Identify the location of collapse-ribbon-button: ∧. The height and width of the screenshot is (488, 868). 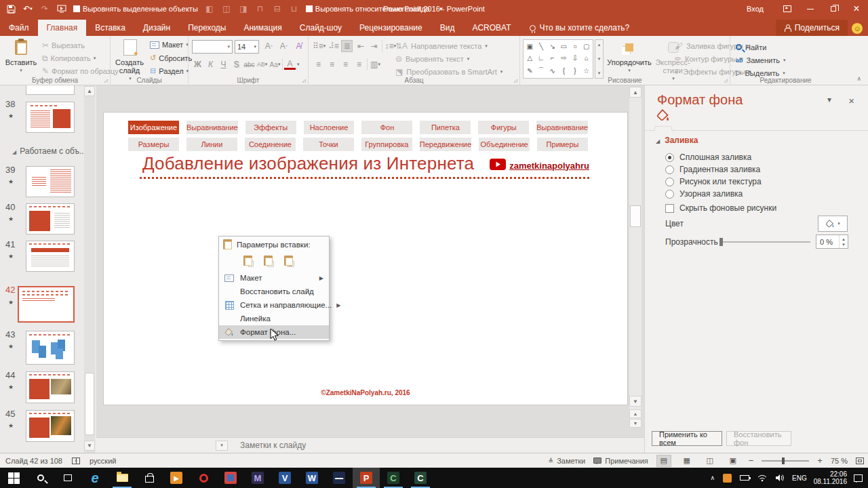
(859, 79).